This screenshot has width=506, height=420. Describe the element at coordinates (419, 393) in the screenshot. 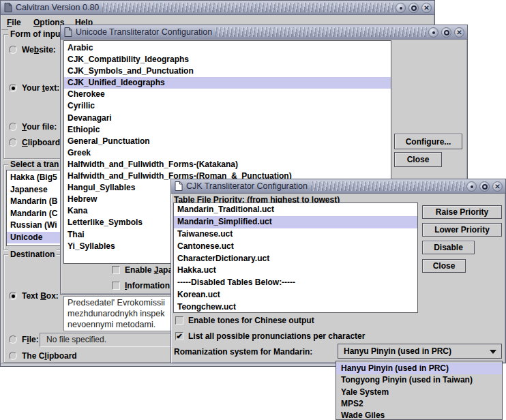

I see `list-item: Yale System` at that location.